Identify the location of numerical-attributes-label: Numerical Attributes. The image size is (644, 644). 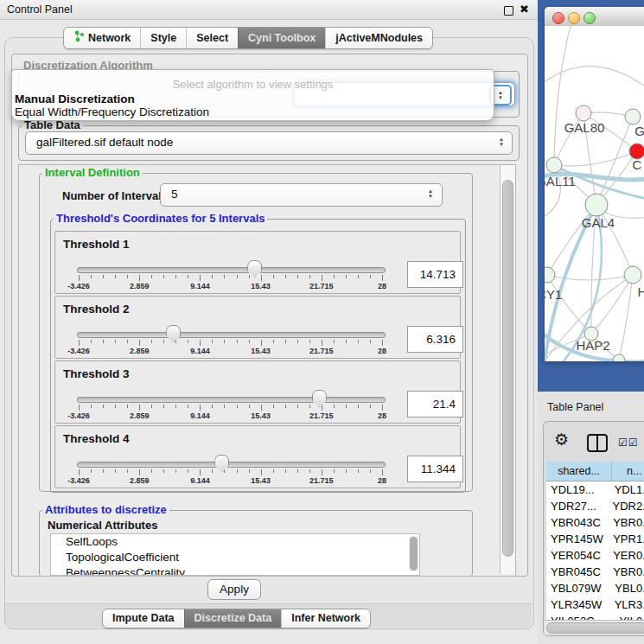
(102, 526).